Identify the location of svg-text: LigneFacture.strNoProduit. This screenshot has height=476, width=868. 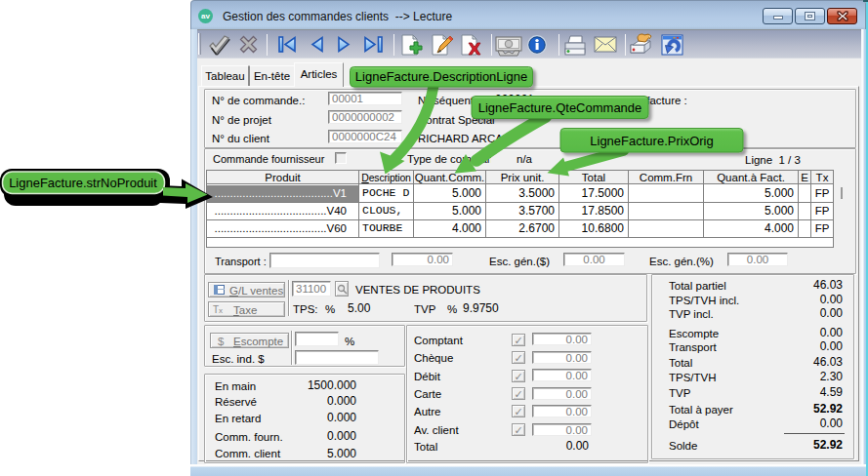
(83, 183).